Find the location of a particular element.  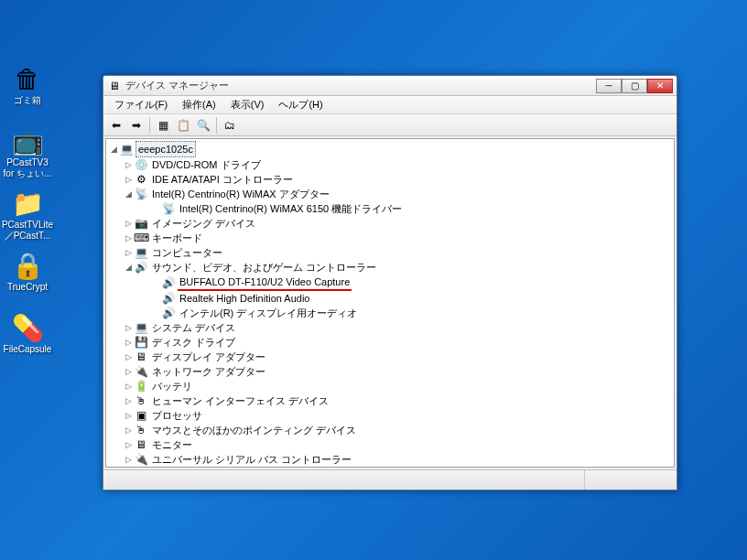

scan-button: 🔍 is located at coordinates (203, 125).